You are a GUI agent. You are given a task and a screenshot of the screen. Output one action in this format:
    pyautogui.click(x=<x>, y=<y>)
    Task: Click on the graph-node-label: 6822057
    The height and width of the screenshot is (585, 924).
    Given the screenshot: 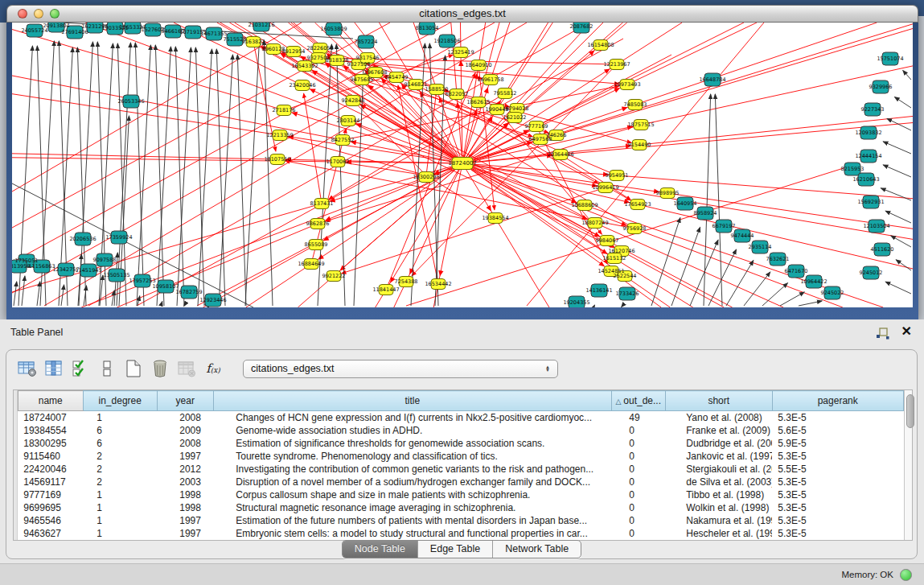 What is the action you would take?
    pyautogui.click(x=457, y=94)
    